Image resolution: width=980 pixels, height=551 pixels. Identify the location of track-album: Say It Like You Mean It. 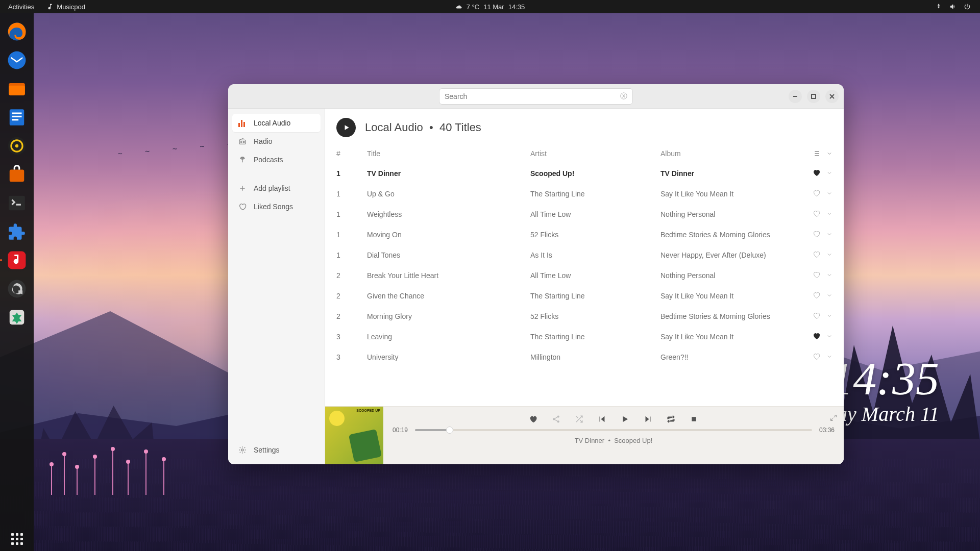
(729, 296).